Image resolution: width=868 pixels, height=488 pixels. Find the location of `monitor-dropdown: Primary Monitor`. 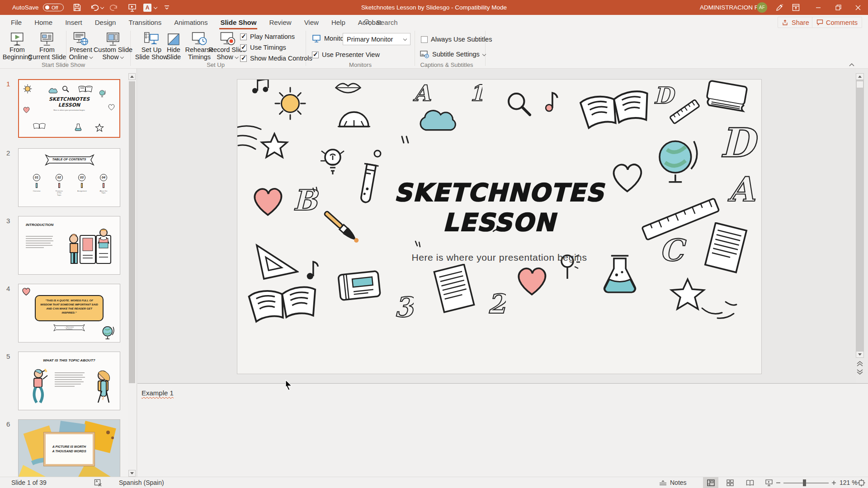

monitor-dropdown: Primary Monitor is located at coordinates (377, 39).